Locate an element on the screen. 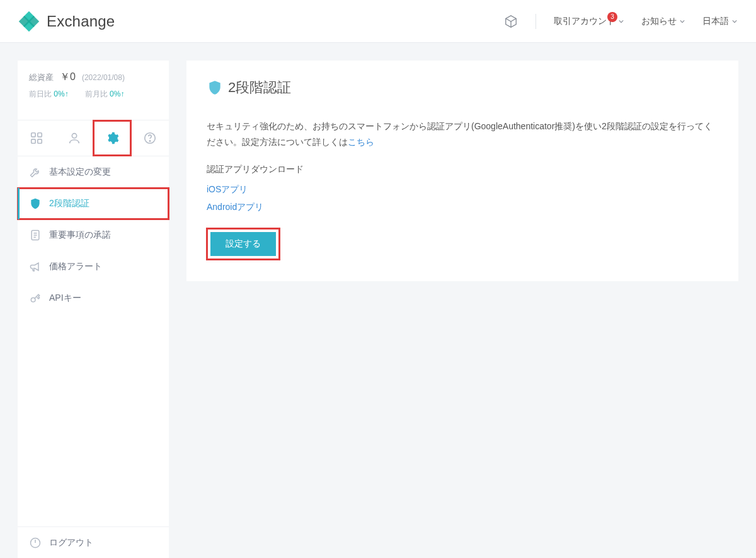 The width and height of the screenshot is (756, 558). header: Exchange 取引アカウント 3 お知らせ 日本語 is located at coordinates (378, 21).